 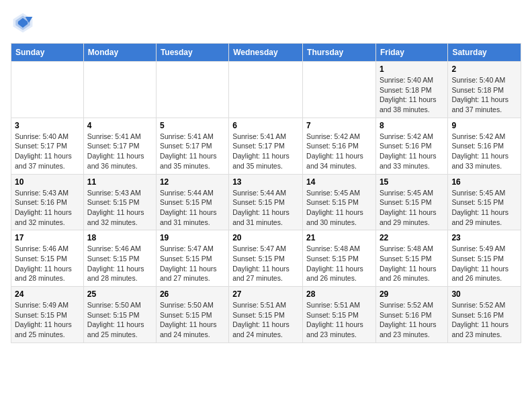 What do you see at coordinates (192, 52) in the screenshot?
I see `weekday-header: Tuesday` at bounding box center [192, 52].